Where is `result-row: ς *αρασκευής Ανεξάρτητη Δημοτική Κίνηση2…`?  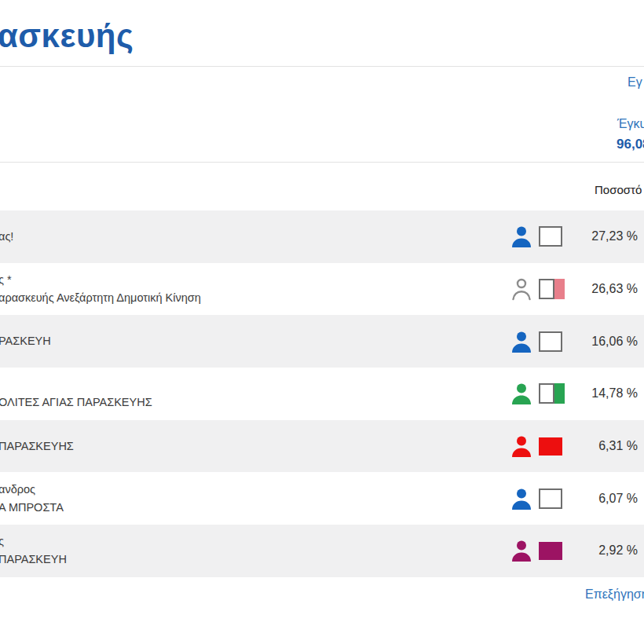
result-row: ς *αρασκευής Ανεξάρτητη Δημοτική Κίνηση2… is located at coordinates (322, 289).